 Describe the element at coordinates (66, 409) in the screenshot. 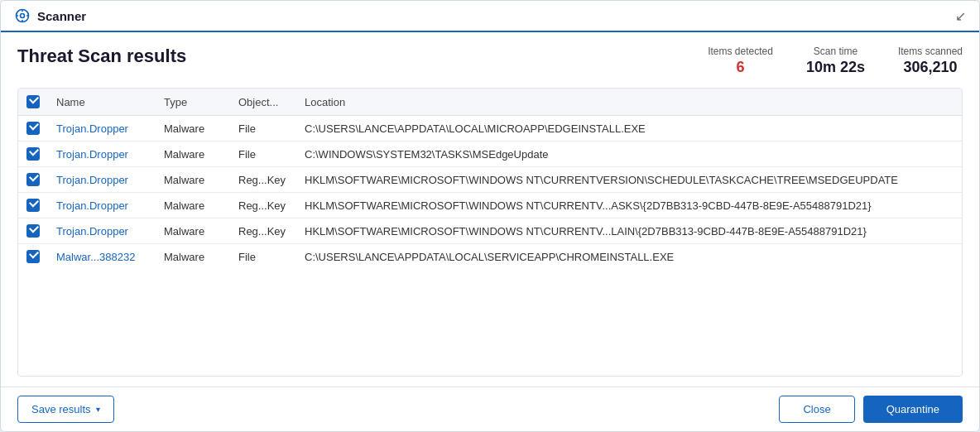

I see `save-results-button: Save results ▾` at that location.